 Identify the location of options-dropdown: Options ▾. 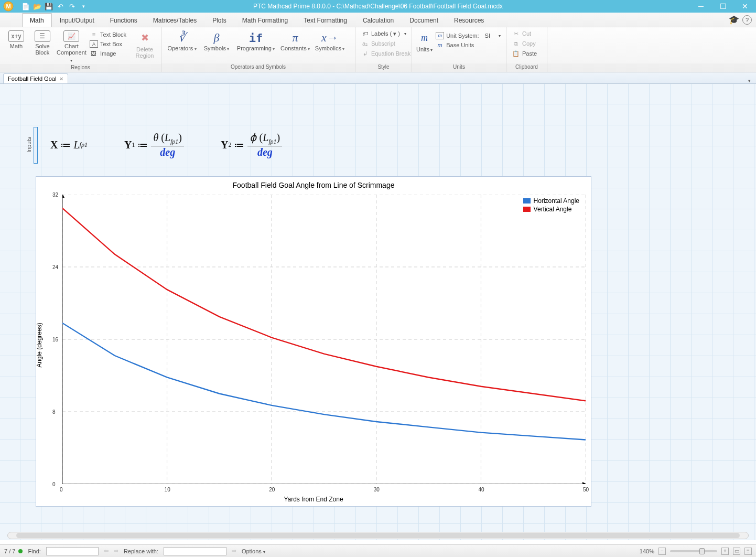
(254, 551).